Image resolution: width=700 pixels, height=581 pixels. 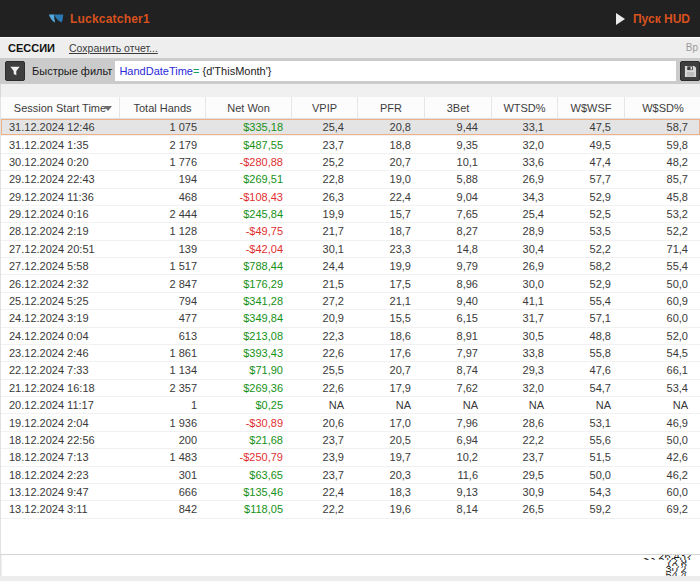 I want to click on cell-3bet: 9,40, so click(x=458, y=301).